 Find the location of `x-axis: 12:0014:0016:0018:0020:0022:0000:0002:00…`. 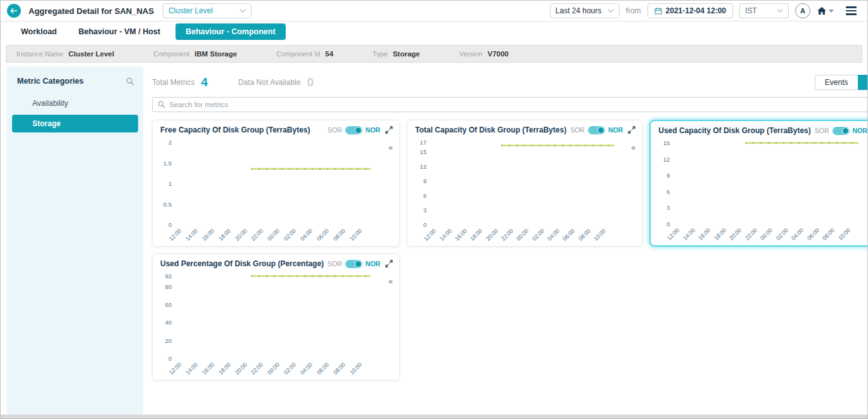

x-axis: 12:0014:0016:0018:0020:0022:0000:0002:00… is located at coordinates (281, 368).